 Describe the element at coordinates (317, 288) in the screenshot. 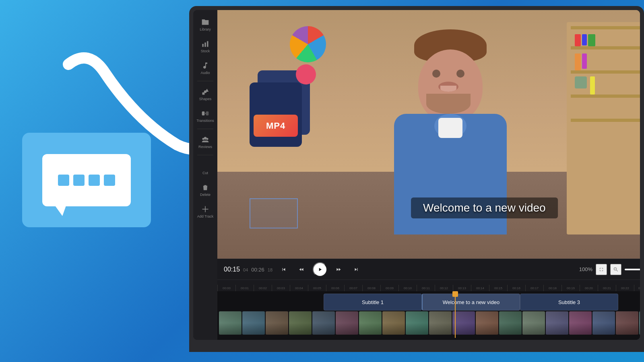

I see `ruler-mark-5: 00:05` at that location.